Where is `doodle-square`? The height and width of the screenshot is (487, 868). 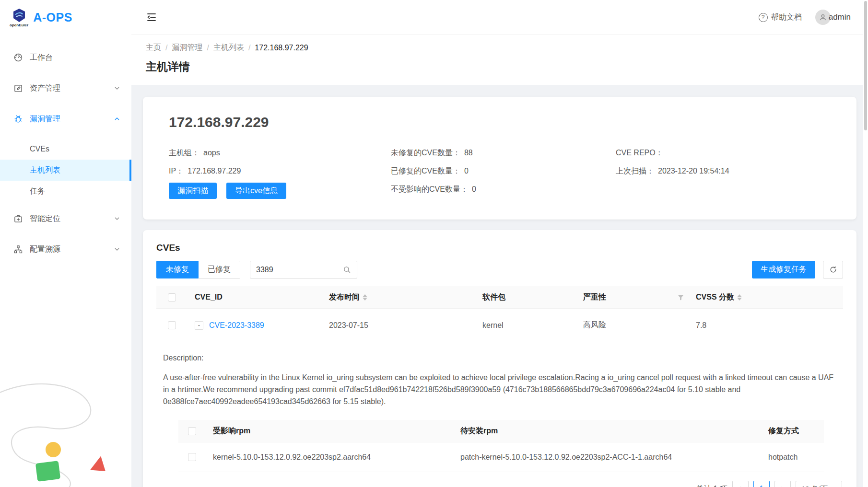
doodle-square is located at coordinates (48, 471).